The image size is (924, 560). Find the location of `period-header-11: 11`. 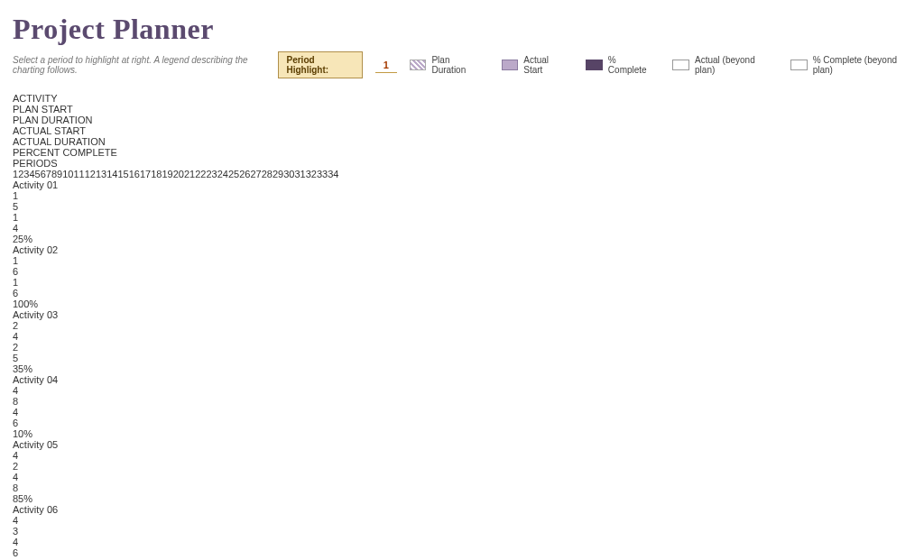

period-header-11: 11 is located at coordinates (79, 174).